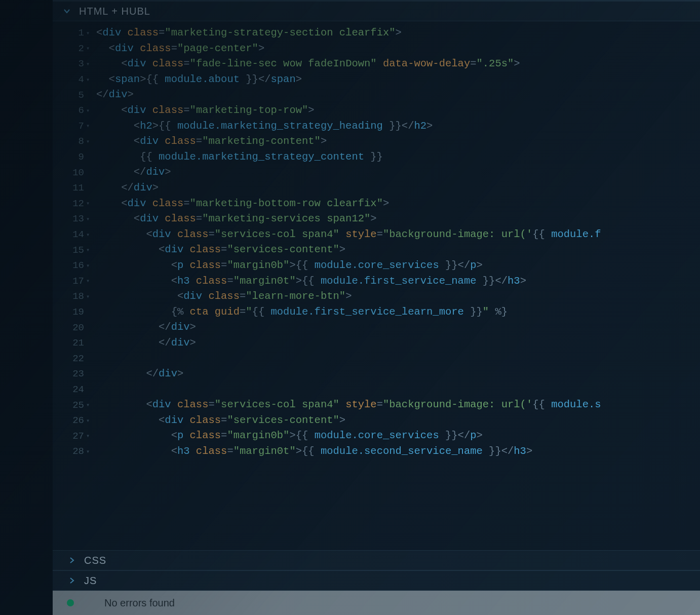 The height and width of the screenshot is (615, 700). What do you see at coordinates (74, 405) in the screenshot?
I see `line-number: 25▾` at bounding box center [74, 405].